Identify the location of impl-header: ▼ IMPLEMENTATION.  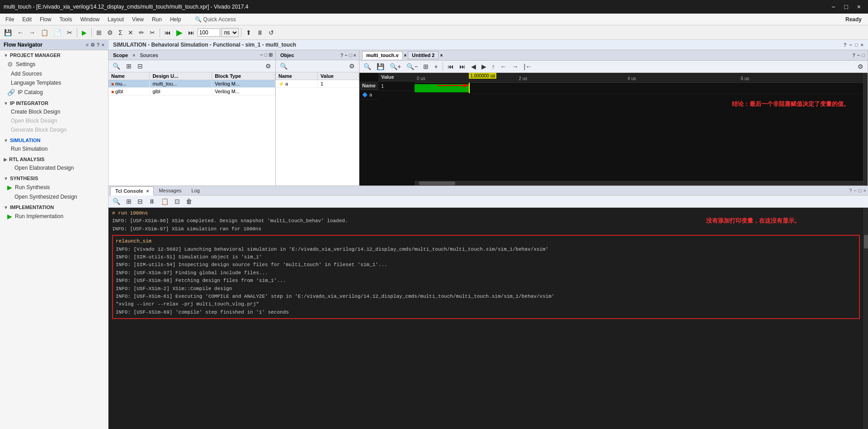
(54, 207).